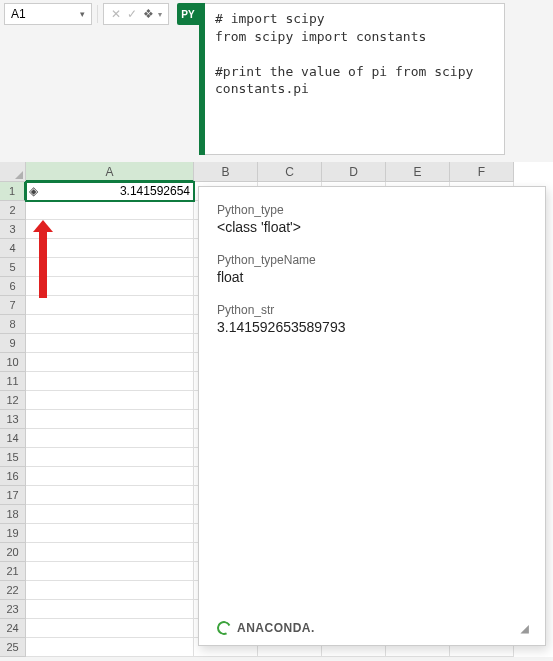 This screenshot has width=553, height=661. What do you see at coordinates (13, 248) in the screenshot?
I see `row-header: 4` at bounding box center [13, 248].